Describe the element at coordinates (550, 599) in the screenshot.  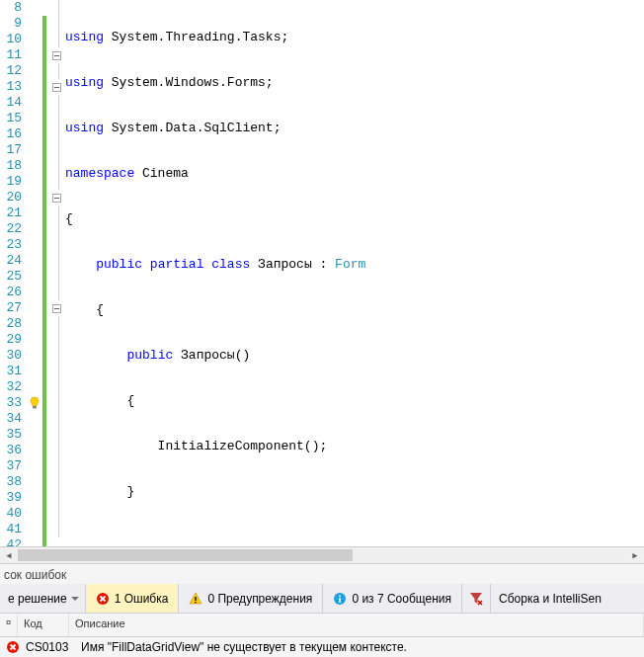
I see `build-intellisense-dropdown: Сборка и IntelliSen` at that location.